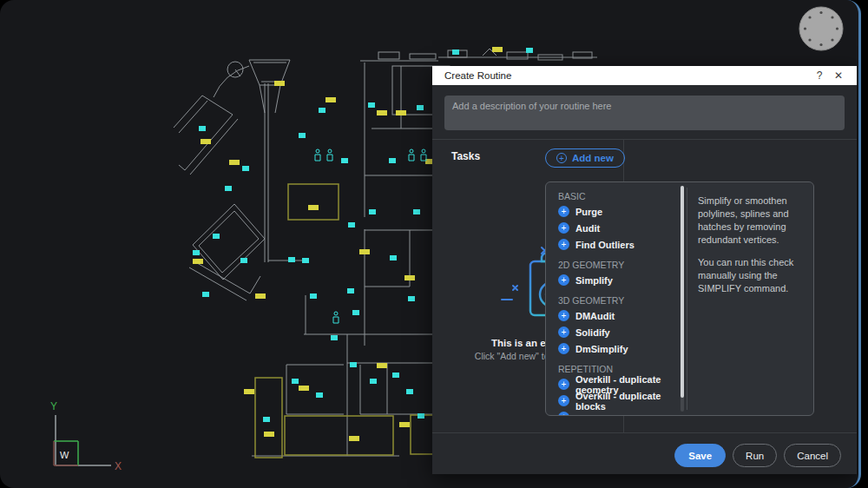 This screenshot has height=488, width=868. What do you see at coordinates (618, 349) in the screenshot?
I see `menu-item: +DmSimplify` at bounding box center [618, 349].